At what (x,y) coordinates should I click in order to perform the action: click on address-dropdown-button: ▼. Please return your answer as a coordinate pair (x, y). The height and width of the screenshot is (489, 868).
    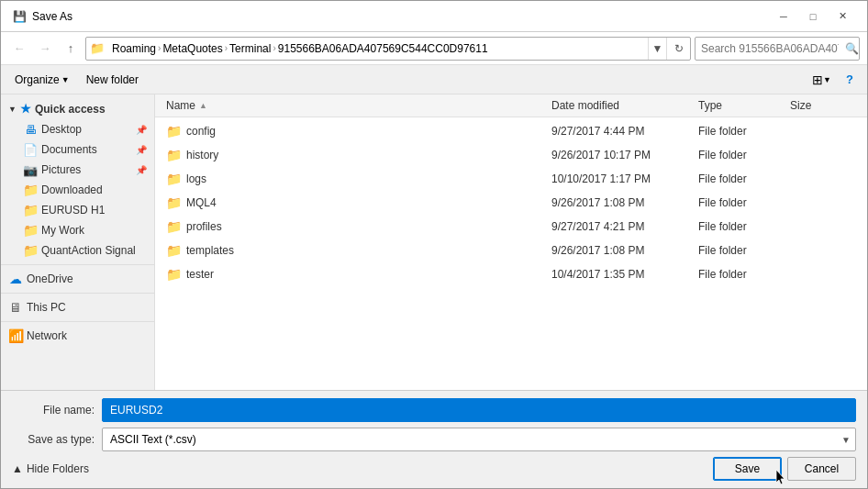
    Looking at the image, I should click on (657, 49).